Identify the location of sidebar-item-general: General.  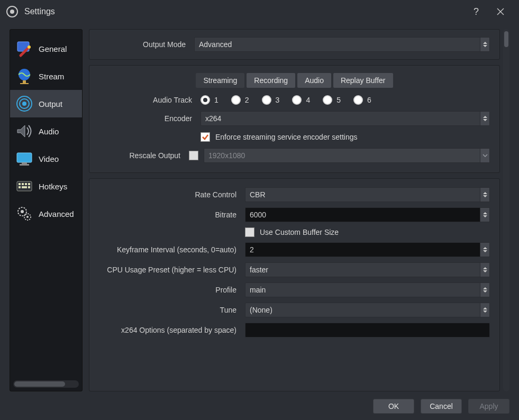
(46, 49).